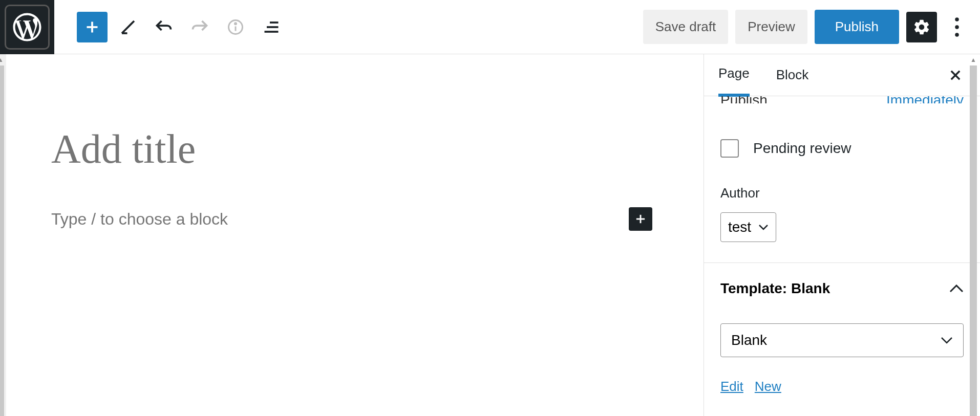  What do you see at coordinates (641, 219) in the screenshot?
I see `inline-add-block-button` at bounding box center [641, 219].